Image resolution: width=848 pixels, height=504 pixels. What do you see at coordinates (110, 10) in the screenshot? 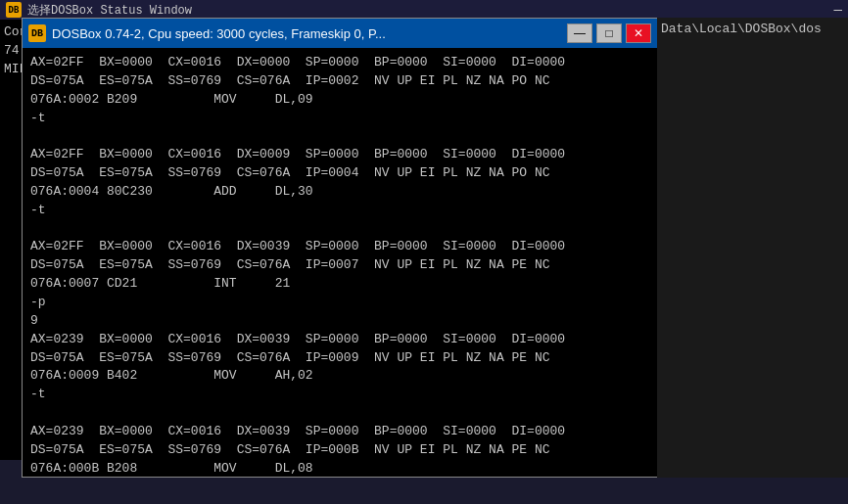
I see `outer-window-title: 选择DOSBox Status Window` at bounding box center [110, 10].